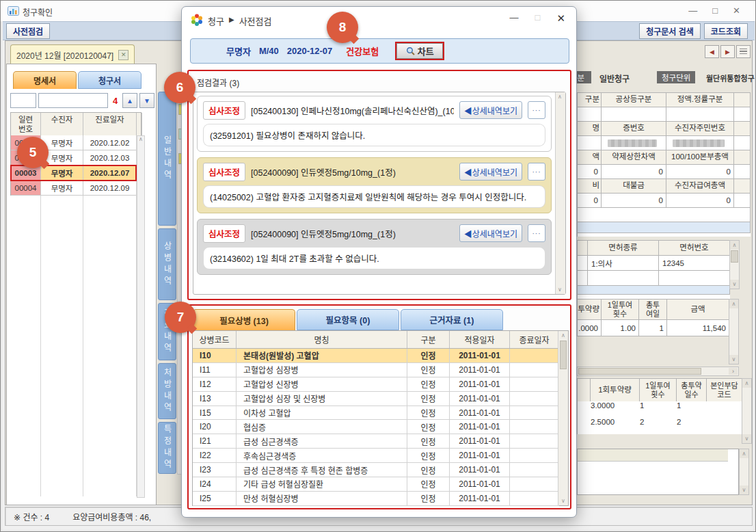 This screenshot has height=532, width=756. I want to click on tab-required-disease: 필요상병 (13), so click(244, 320).